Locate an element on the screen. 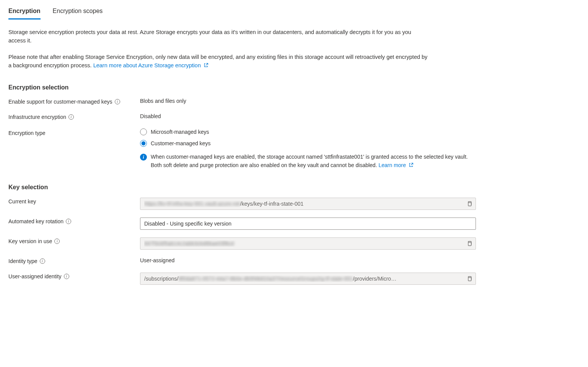 The image size is (588, 367). encryption-type-radio-group: Microsoft-managed keys Customer-managed … is located at coordinates (308, 149).